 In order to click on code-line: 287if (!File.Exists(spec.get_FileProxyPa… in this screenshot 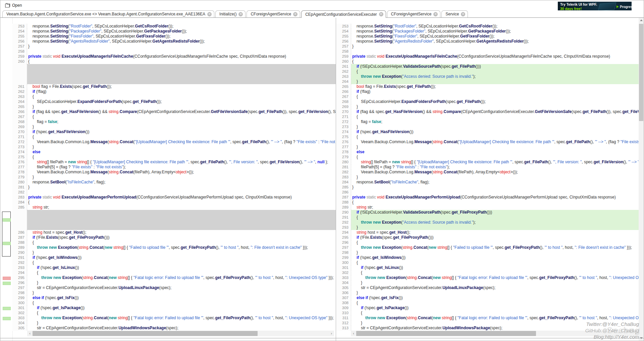, I will do `click(174, 237)`.